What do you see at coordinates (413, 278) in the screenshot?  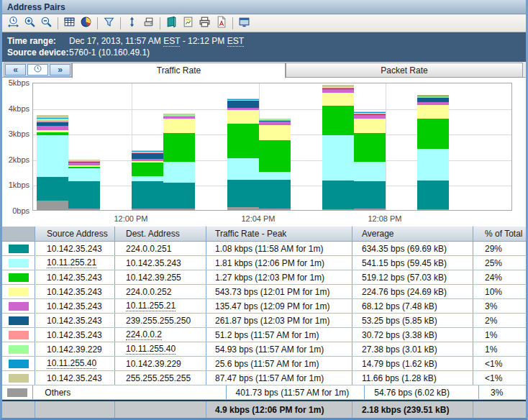 I see `average-cell: 519.12 bps (57.03 kB)` at bounding box center [413, 278].